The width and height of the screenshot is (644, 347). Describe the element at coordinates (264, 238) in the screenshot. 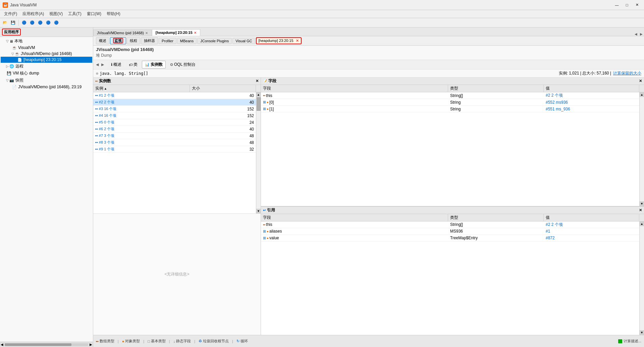

I see `expand-value-icon: ⊞` at that location.